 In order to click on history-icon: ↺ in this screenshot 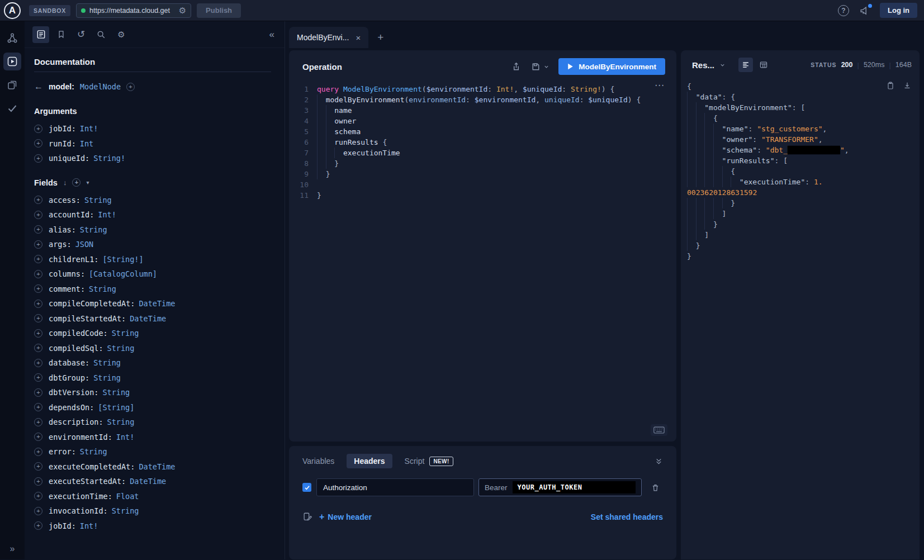, I will do `click(81, 35)`.